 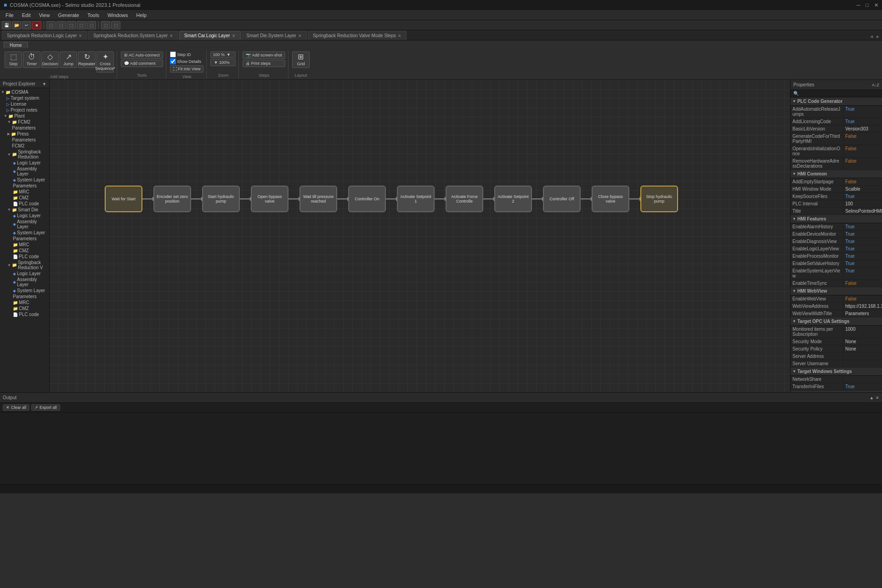 I want to click on menu-help: Help, so click(x=141, y=15).